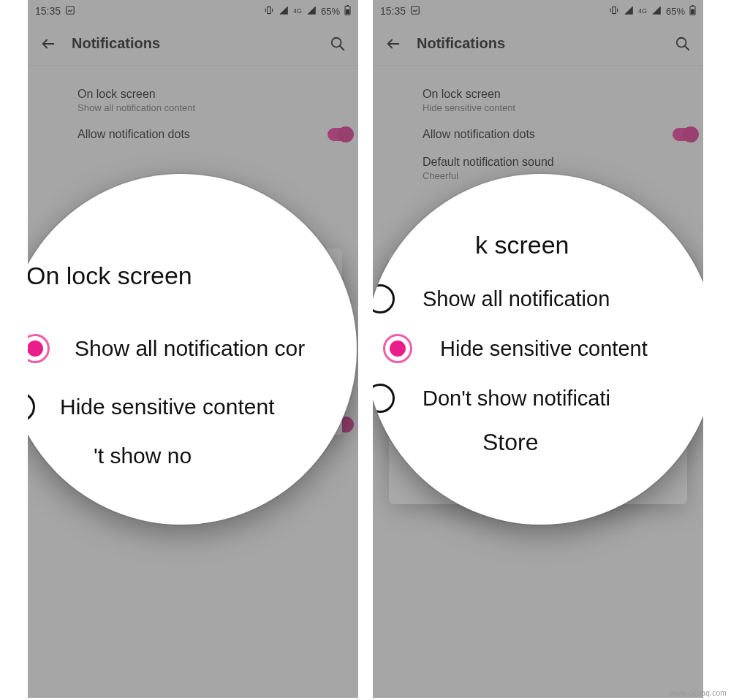  What do you see at coordinates (185, 276) in the screenshot?
I see `dialog-title: On lock screen` at bounding box center [185, 276].